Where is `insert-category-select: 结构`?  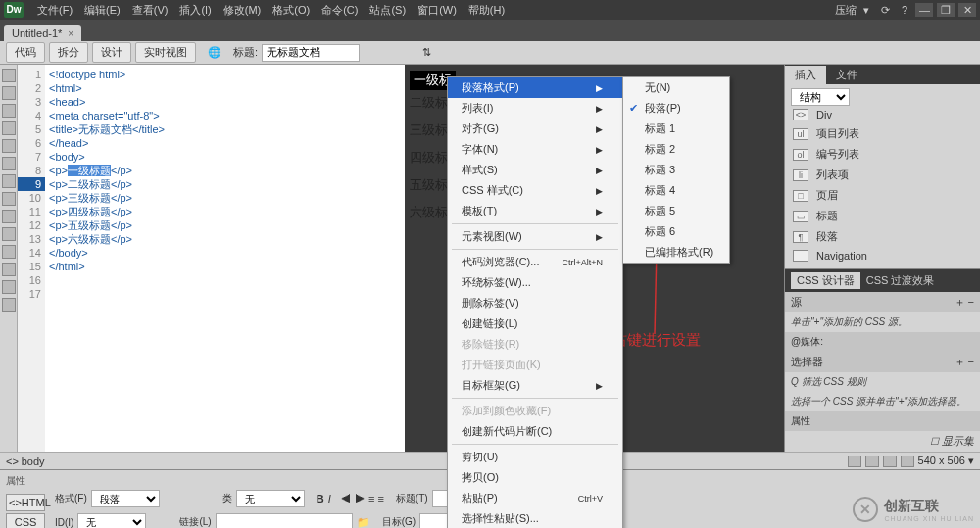
insert-category-select: 结构 is located at coordinates (820, 97).